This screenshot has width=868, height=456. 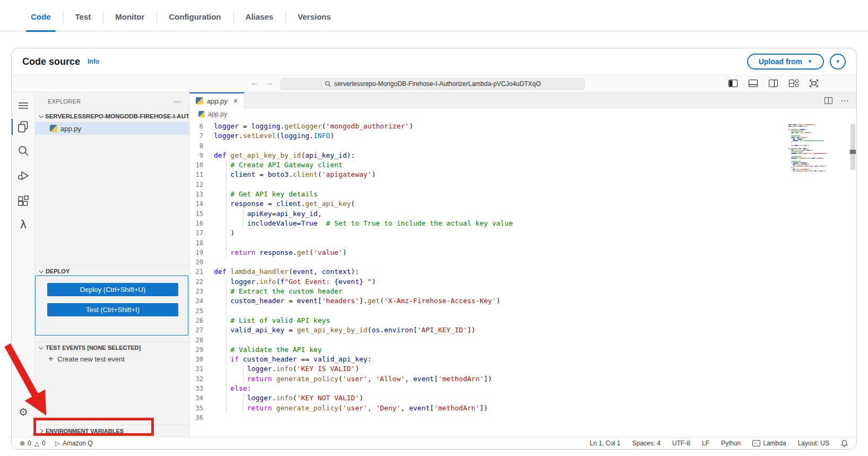 I want to click on editor-tab-app-py: app.py ×, so click(x=217, y=100).